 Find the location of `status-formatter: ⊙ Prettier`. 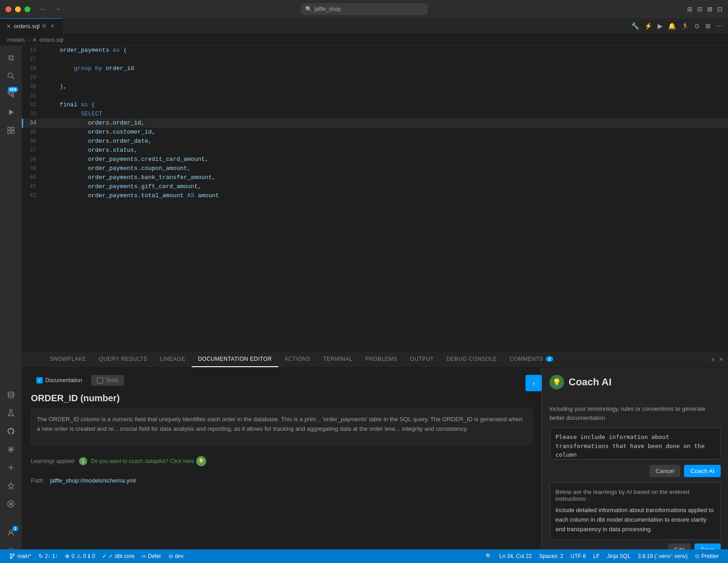

status-formatter: ⊙ Prettier is located at coordinates (707, 556).